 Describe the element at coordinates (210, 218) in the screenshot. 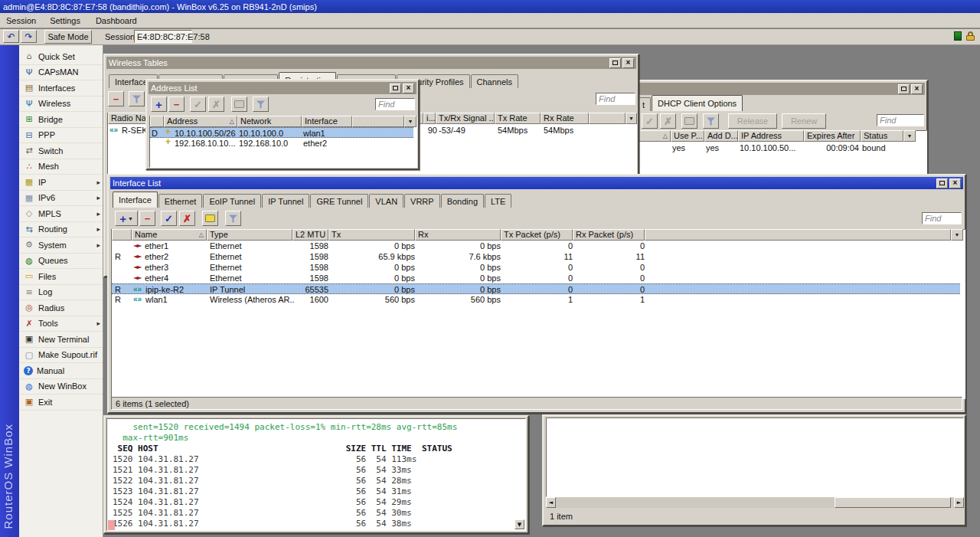

I see `comment-button` at that location.